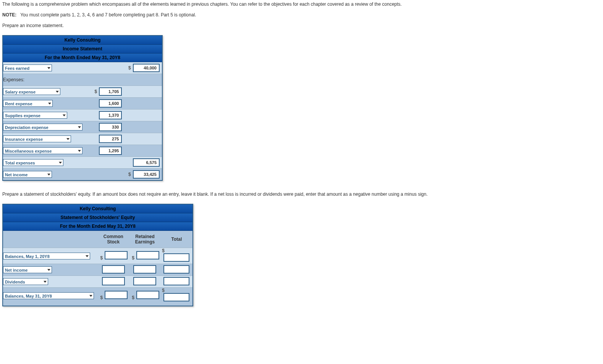  What do you see at coordinates (27, 256) in the screenshot?
I see `balances-may1-label: Balances, May 1, 20Y8` at bounding box center [27, 256].